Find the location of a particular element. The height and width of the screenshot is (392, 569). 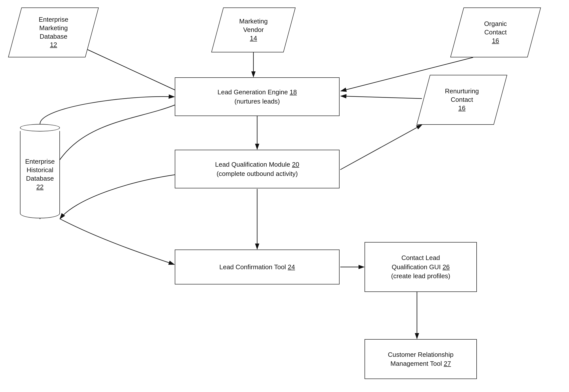

lead-confirmation-tool-node: Lead Confirmation Tool 24 is located at coordinates (257, 267).